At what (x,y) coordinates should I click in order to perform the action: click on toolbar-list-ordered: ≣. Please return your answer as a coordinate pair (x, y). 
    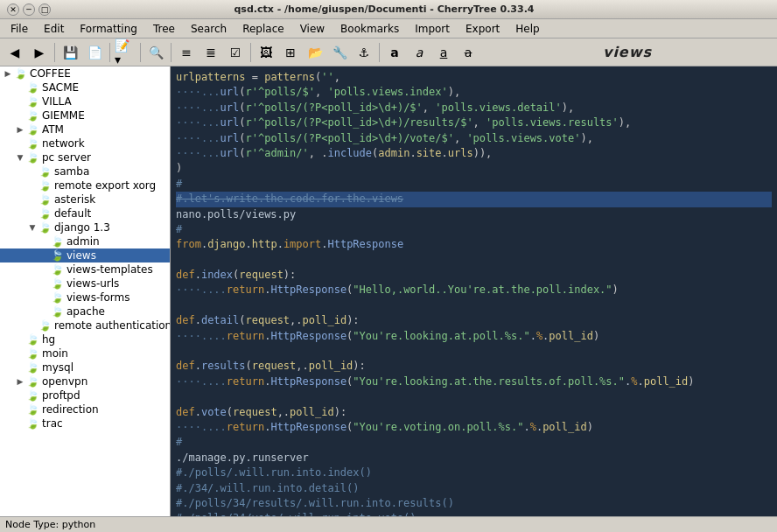
    Looking at the image, I should click on (211, 52).